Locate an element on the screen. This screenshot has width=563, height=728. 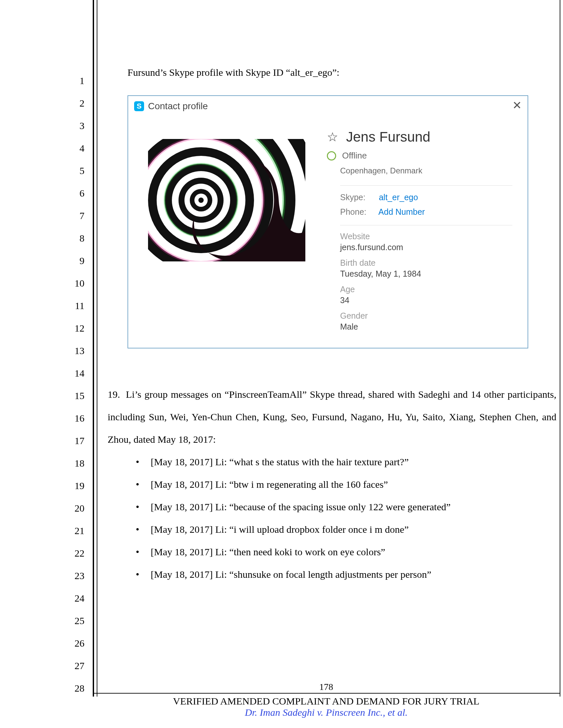
line-number: 12 is located at coordinates (75, 328).